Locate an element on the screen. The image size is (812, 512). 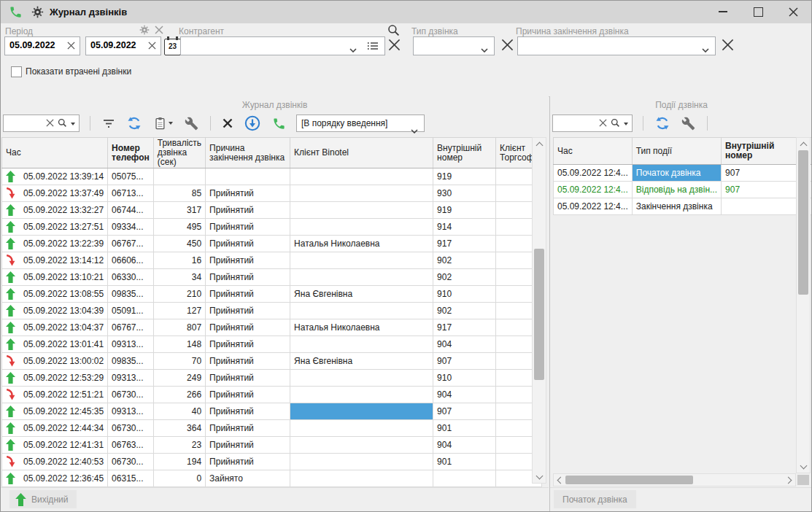
date-from-field is located at coordinates (42, 46).